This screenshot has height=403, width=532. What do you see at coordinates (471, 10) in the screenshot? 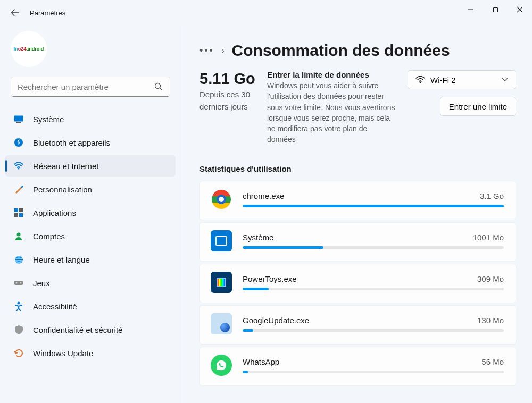
I see `minimize-button` at bounding box center [471, 10].